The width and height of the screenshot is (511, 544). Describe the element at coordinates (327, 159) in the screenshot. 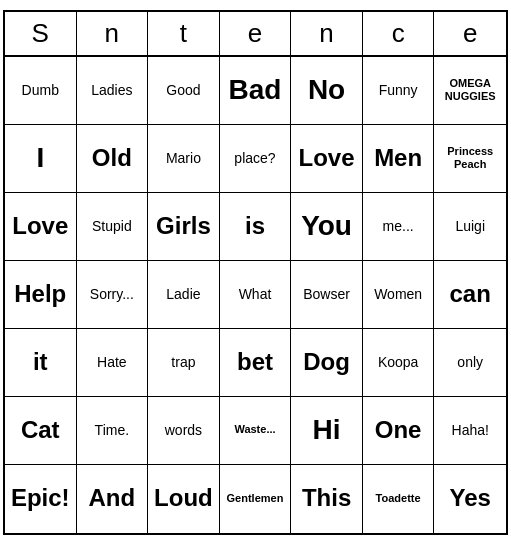

I see `grid-cell-1-4: Love` at that location.